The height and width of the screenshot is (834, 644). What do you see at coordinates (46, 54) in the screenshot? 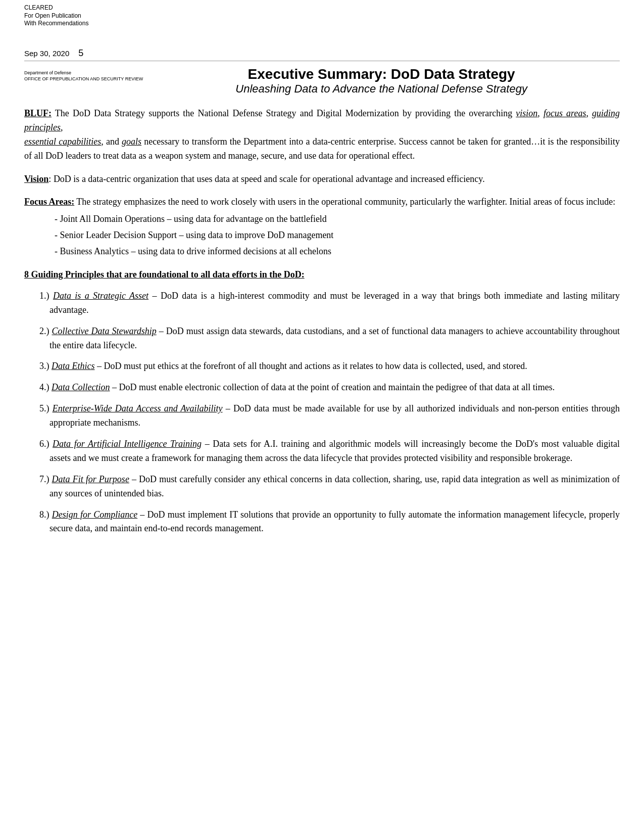
I see `date-text: Sep 30, 2020` at bounding box center [46, 54].